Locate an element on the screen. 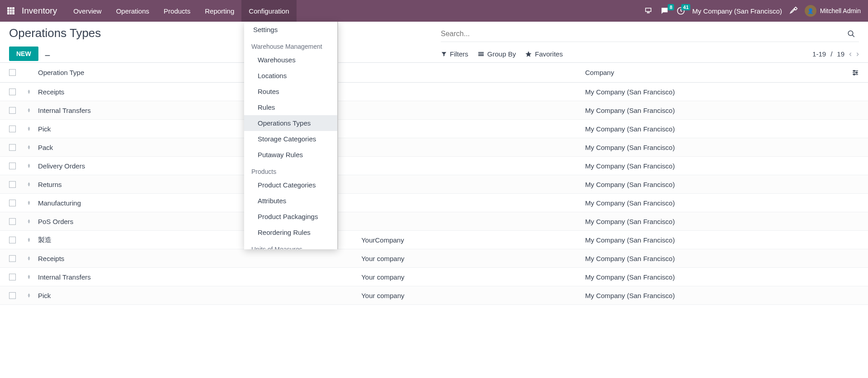 This screenshot has height=378, width=868. table-row: ▲▼ReturnsMy Company (San Francisco) is located at coordinates (434, 184).